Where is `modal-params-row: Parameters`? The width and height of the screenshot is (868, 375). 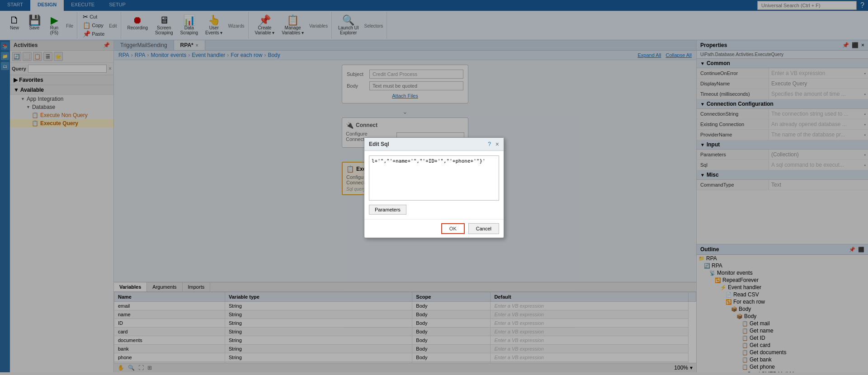
modal-params-row: Parameters is located at coordinates (434, 210).